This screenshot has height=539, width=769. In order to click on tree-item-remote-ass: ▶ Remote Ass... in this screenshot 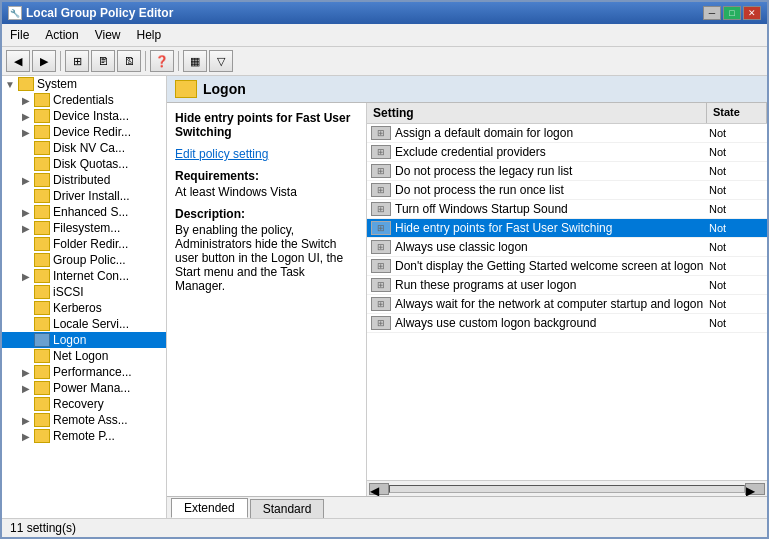, I will do `click(84, 420)`.